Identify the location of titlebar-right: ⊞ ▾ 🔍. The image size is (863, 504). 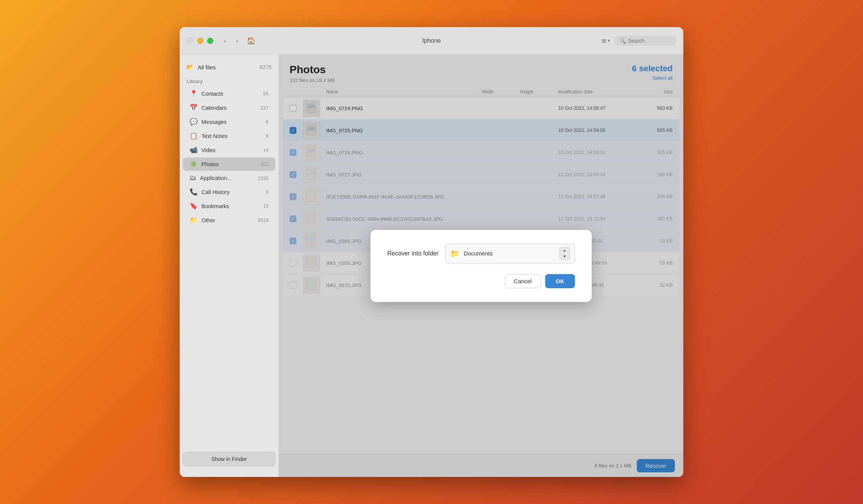
(639, 41).